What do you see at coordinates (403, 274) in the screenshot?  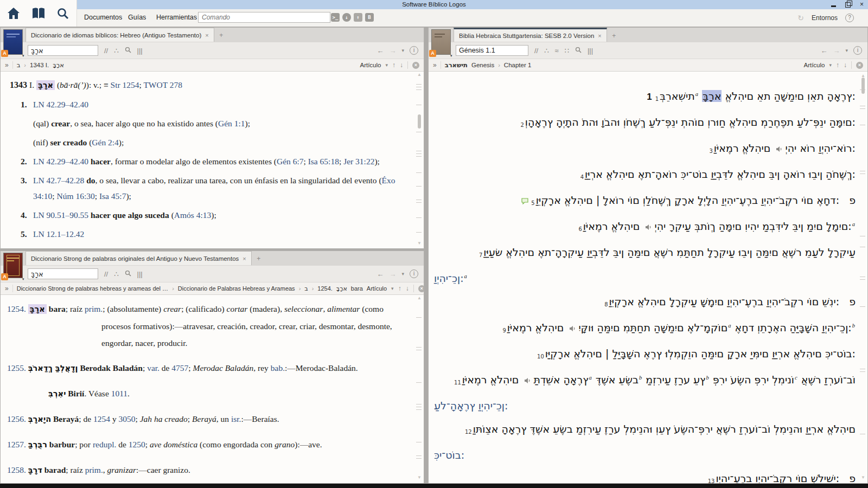 I see `history-dropdown-icon: ▾` at bounding box center [403, 274].